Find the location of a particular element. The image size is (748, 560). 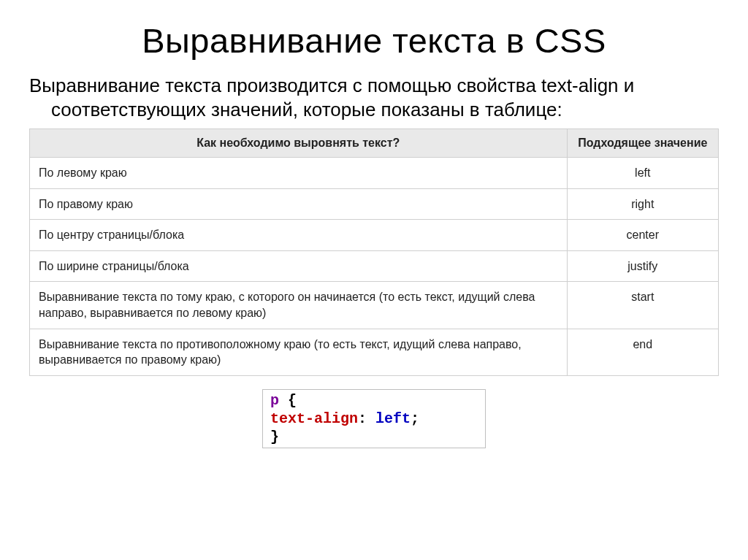

code-semicolon: ; is located at coordinates (415, 419).